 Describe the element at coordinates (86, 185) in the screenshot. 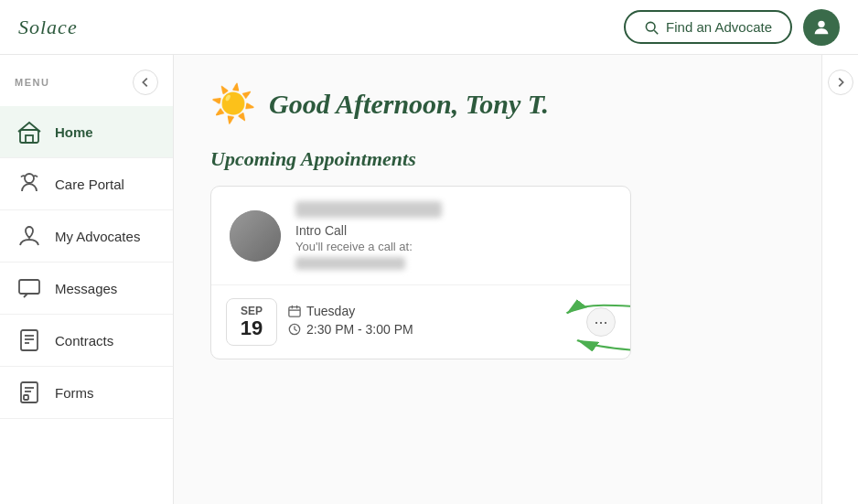

I see `sidebar-item-care-portal: Care Portal` at that location.